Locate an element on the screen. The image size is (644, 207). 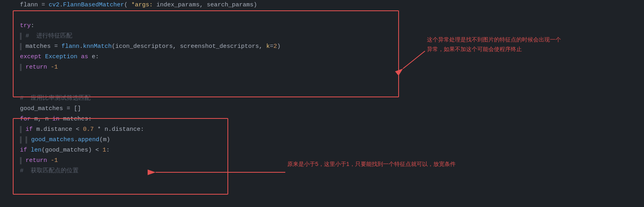
code-line-empty3 is located at coordinates (209, 88).